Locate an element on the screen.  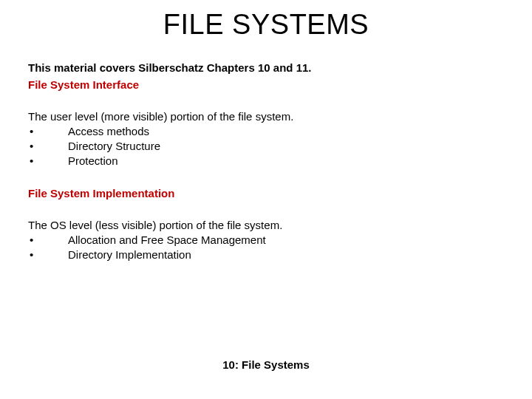
section2-intro: The OS level (less visible) portion of t… is located at coordinates (266, 225).